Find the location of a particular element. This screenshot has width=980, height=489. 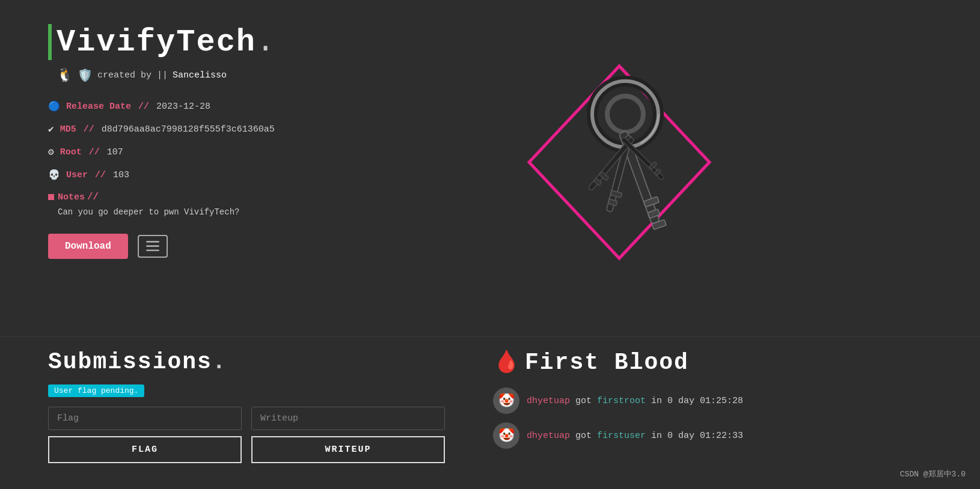

user-key: User is located at coordinates (77, 175).